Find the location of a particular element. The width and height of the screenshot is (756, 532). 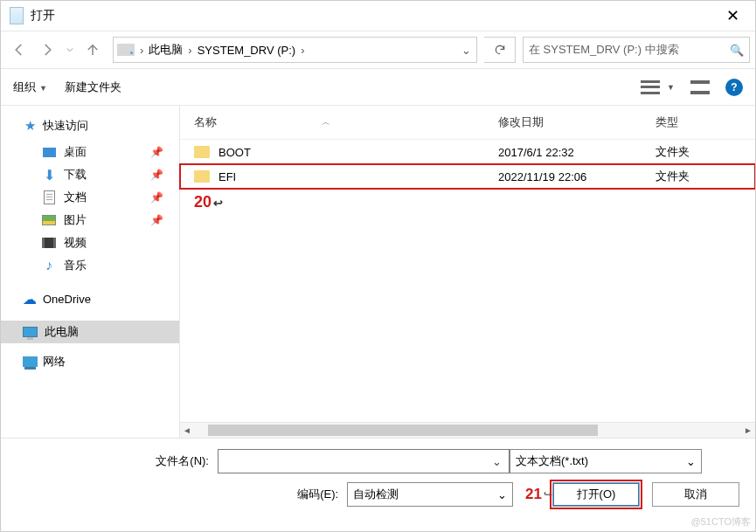

scroll-right-icon: ► is located at coordinates (748, 430).